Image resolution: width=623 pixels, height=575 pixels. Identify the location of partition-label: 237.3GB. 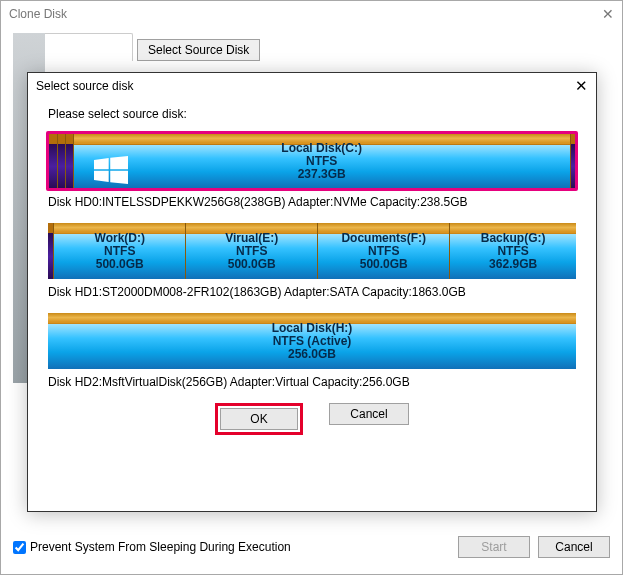
(322, 174).